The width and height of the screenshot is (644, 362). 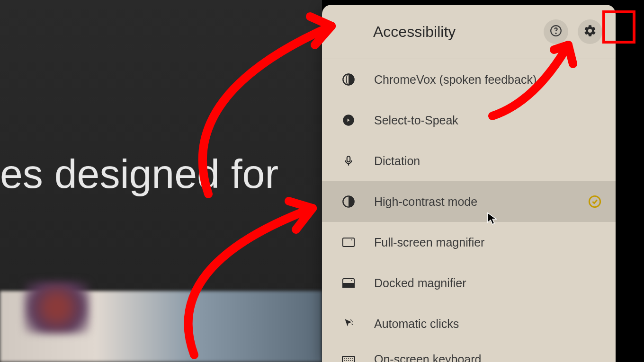 What do you see at coordinates (488, 79) in the screenshot?
I see `chromevox-label: ChromeVox (spoken feedback)` at bounding box center [488, 79].